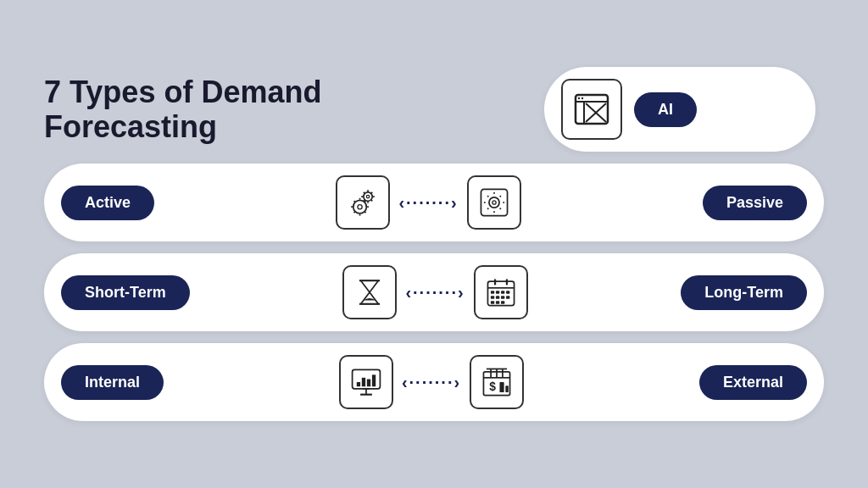  Describe the element at coordinates (753, 383) in the screenshot. I see `external-badge: External` at that location.